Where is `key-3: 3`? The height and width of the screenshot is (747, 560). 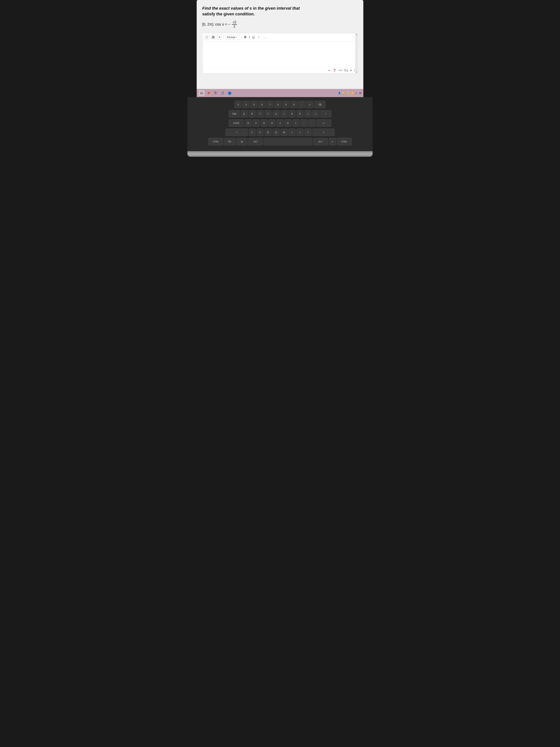
key-3: 3 is located at coordinates (238, 105).